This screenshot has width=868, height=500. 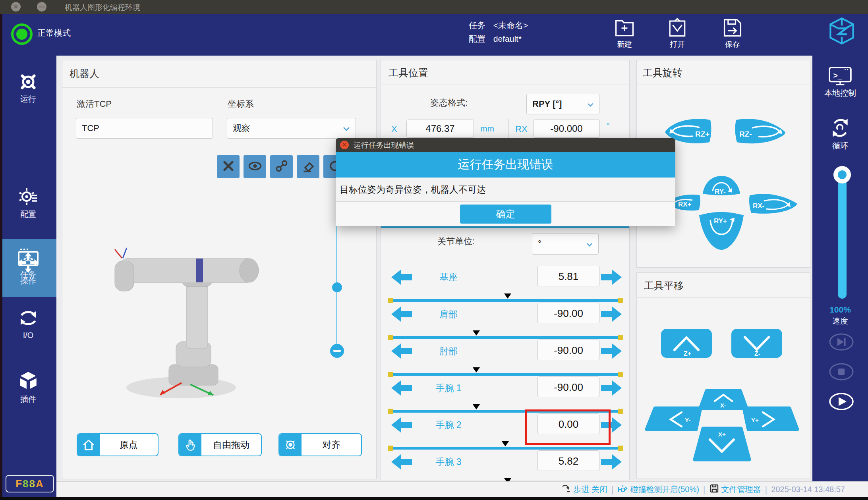 What do you see at coordinates (674, 419) in the screenshot?
I see `translate-y-minus-button: Y-` at bounding box center [674, 419].